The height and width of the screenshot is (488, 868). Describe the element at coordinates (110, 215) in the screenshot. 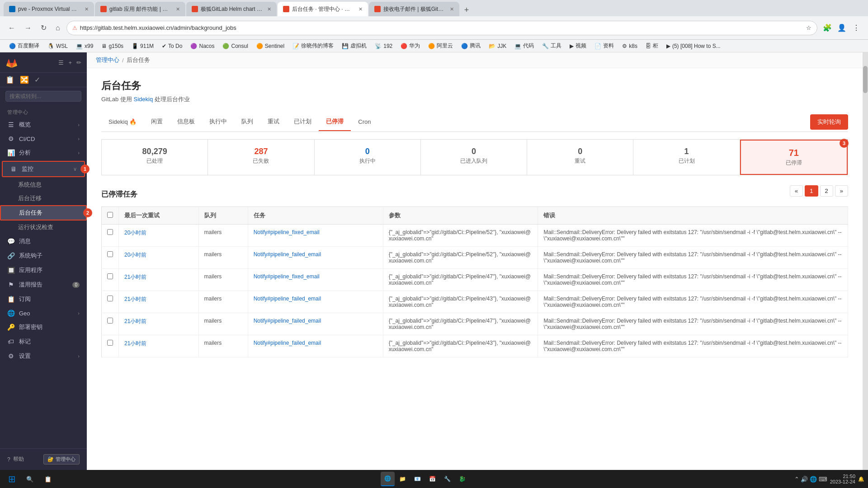

I see `select-all-checkbox` at that location.